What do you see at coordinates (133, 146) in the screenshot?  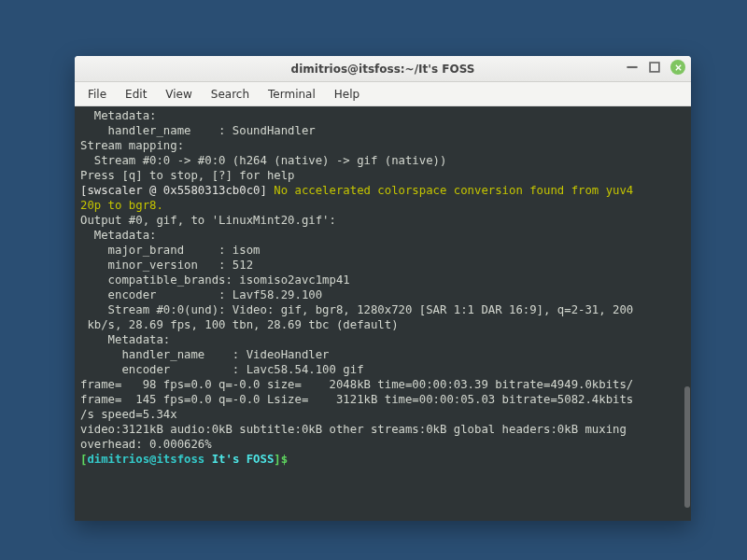 I see `output-line: Stream mapping:` at bounding box center [133, 146].